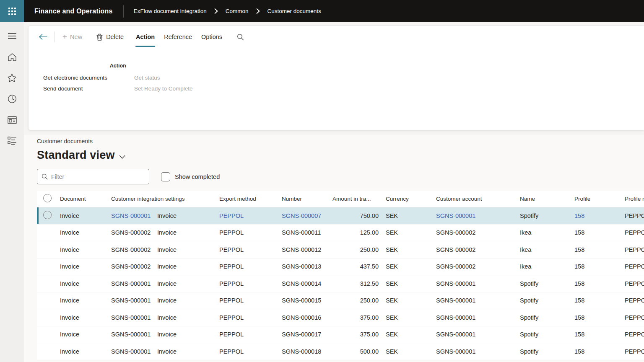  What do you see at coordinates (93, 177) in the screenshot?
I see `filter-container` at bounding box center [93, 177].